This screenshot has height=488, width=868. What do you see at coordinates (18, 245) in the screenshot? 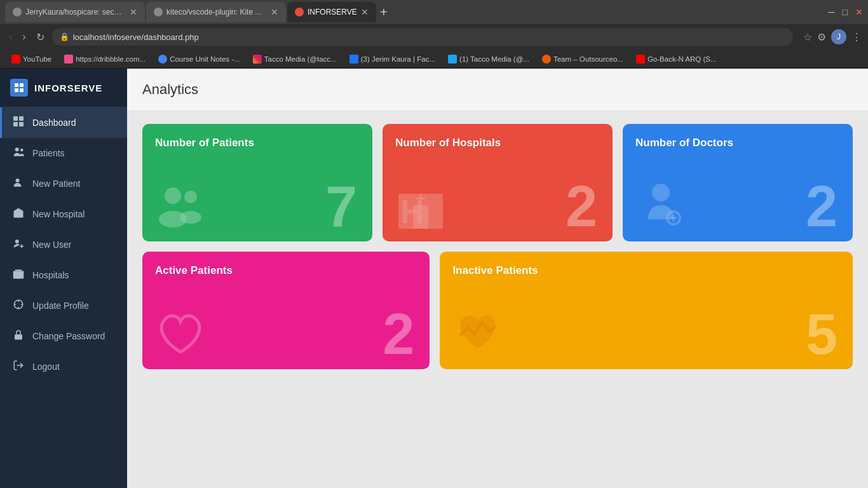
I see `new-user-icon` at bounding box center [18, 245].